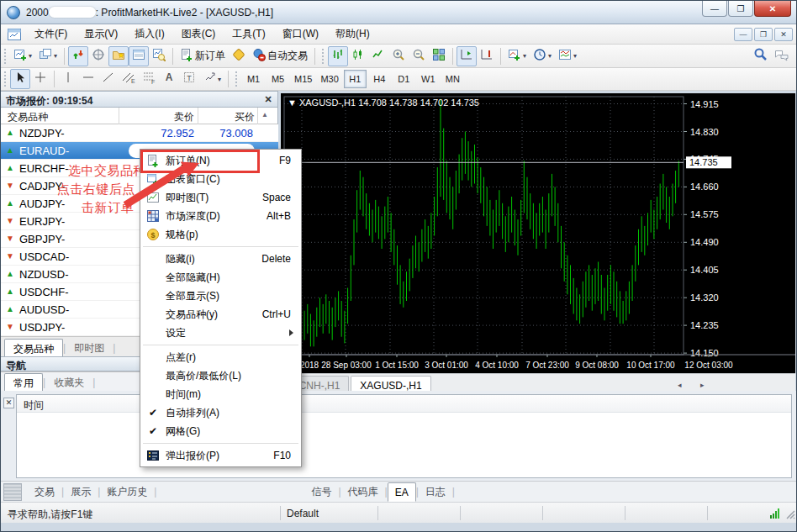 This screenshot has width=797, height=532. What do you see at coordinates (303, 79) in the screenshot?
I see `timeframe-M15: M15` at bounding box center [303, 79].